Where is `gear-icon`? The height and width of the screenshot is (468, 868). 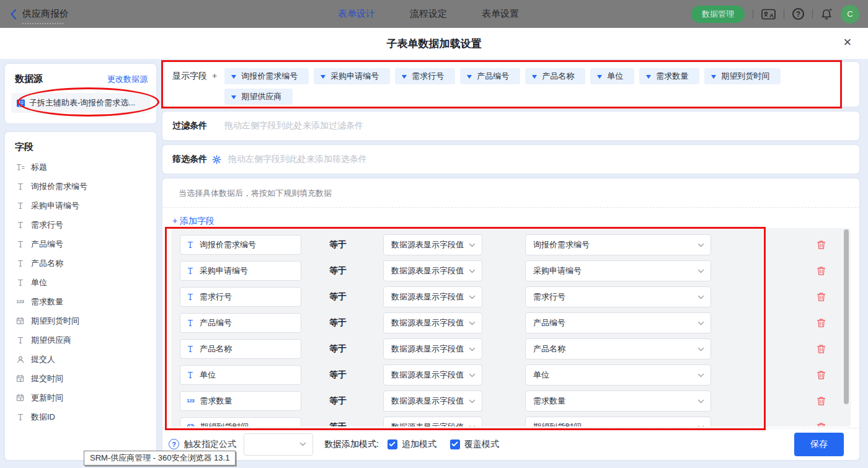 gear-icon is located at coordinates (217, 160).